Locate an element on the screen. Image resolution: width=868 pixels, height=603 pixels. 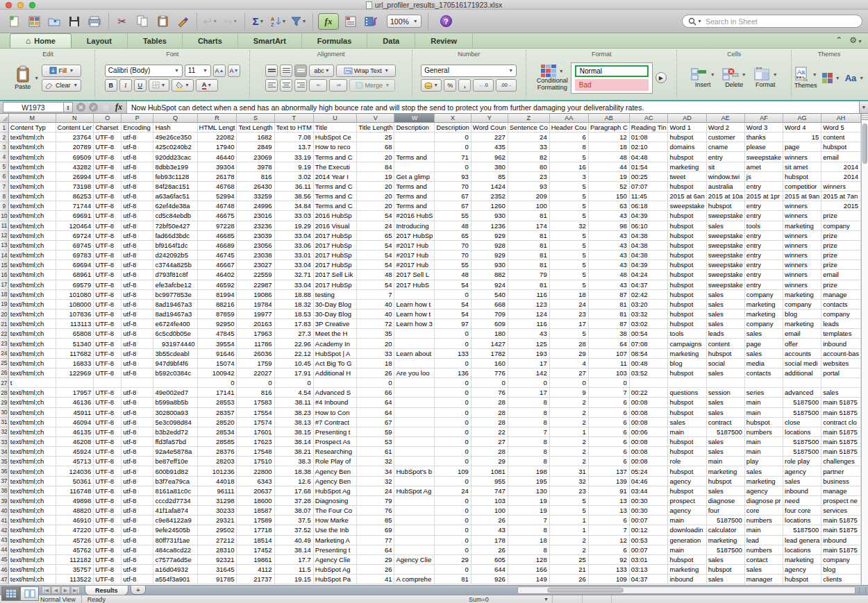
cell: utf-8 is located at coordinates (137, 206).